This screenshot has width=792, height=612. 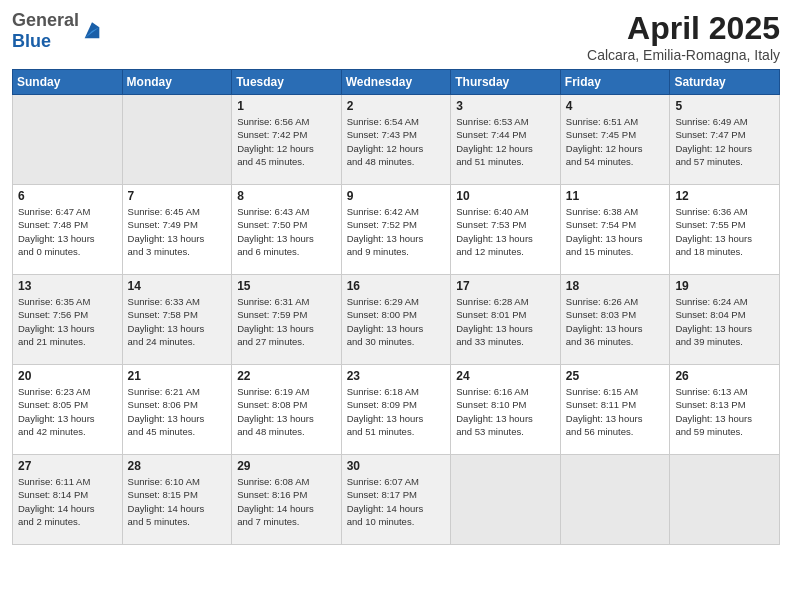 I want to click on day-number: 27, so click(x=68, y=466).